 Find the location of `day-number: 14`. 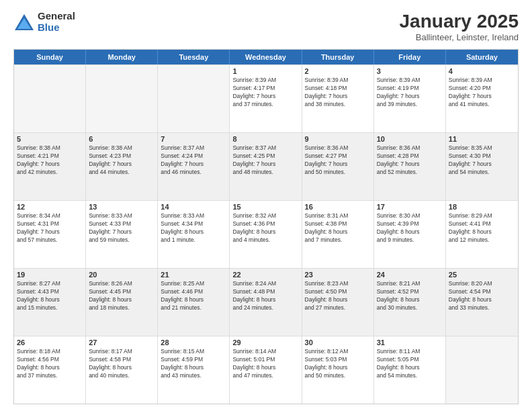

day-number: 14 is located at coordinates (193, 207).